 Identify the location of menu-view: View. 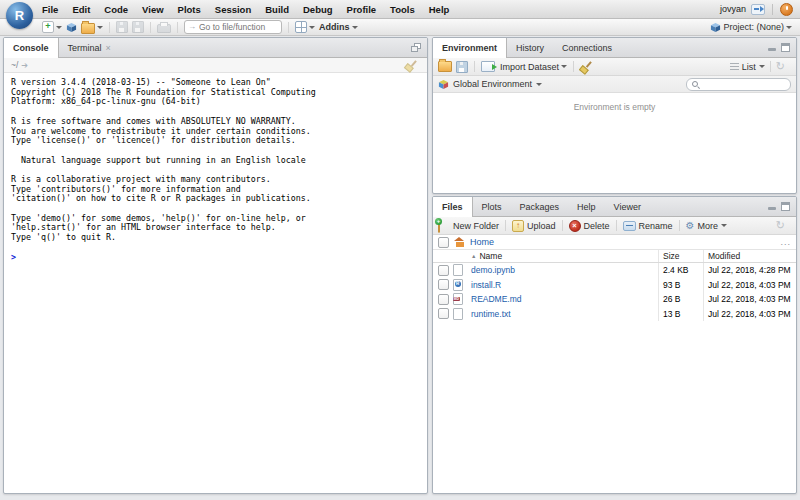
(152, 10).